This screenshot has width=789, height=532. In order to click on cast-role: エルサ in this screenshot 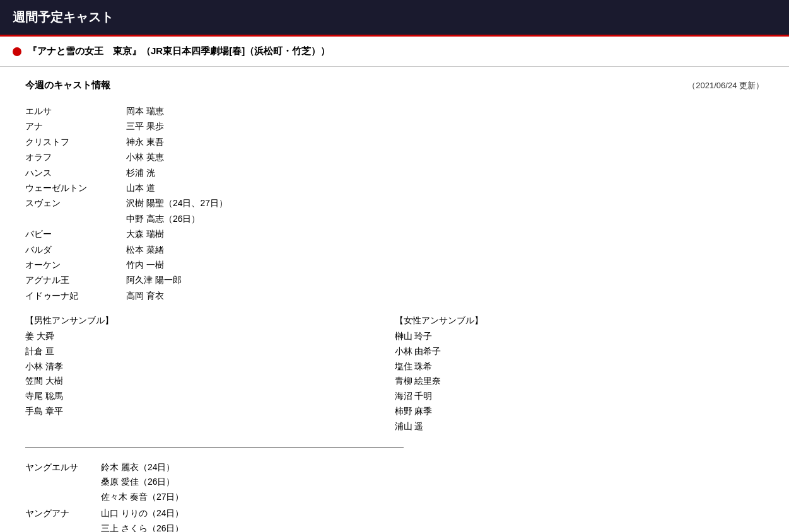, I will do `click(76, 111)`.